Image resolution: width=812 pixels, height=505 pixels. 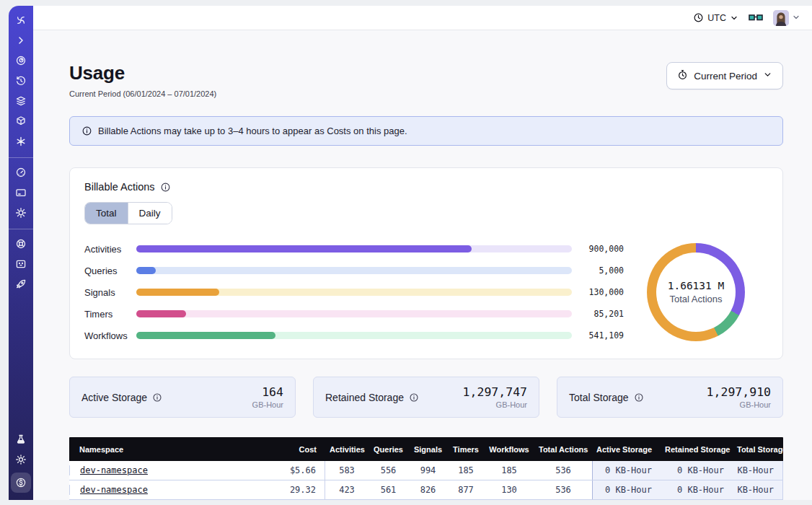 I want to click on cell-queries: 556, so click(x=388, y=470).